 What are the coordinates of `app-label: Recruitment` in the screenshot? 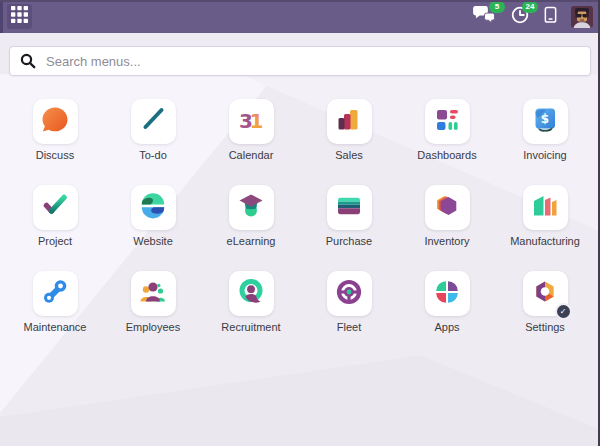 It's located at (250, 327).